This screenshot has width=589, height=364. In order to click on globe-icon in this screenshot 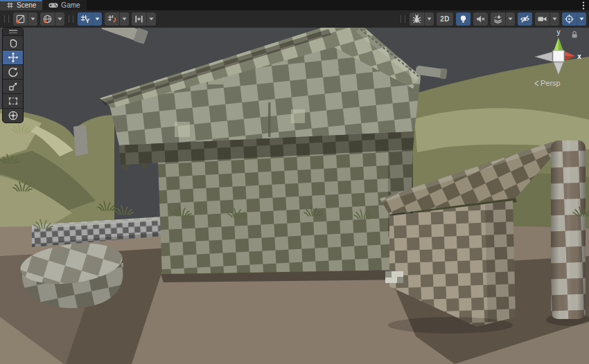, I will do `click(47, 19)`.